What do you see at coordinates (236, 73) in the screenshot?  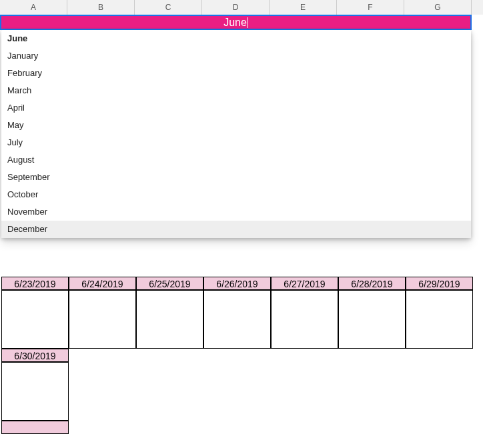 I see `dropdown-item-february: February` at bounding box center [236, 73].